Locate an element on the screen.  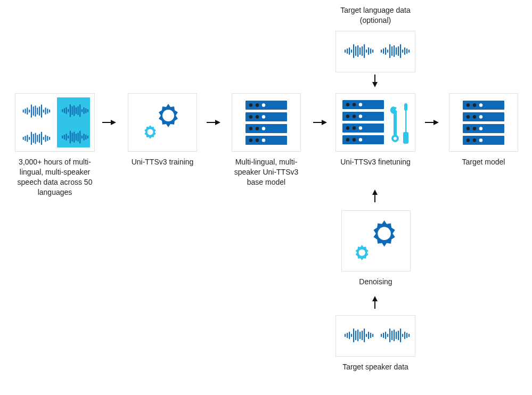
base-model-caption: Multi-lingual, multi-speaker Uni-TTSv3 b… is located at coordinates (266, 172).